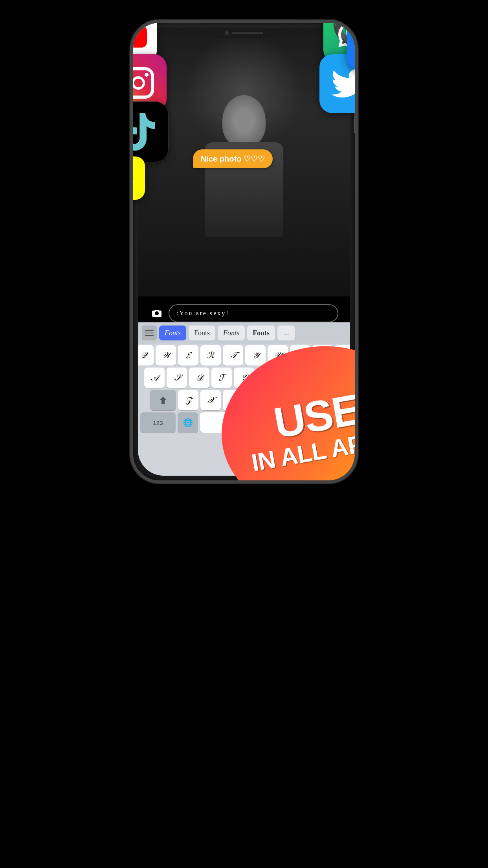 The image size is (488, 868). Describe the element at coordinates (222, 378) in the screenshot. I see `key-f: ℱ` at that location.